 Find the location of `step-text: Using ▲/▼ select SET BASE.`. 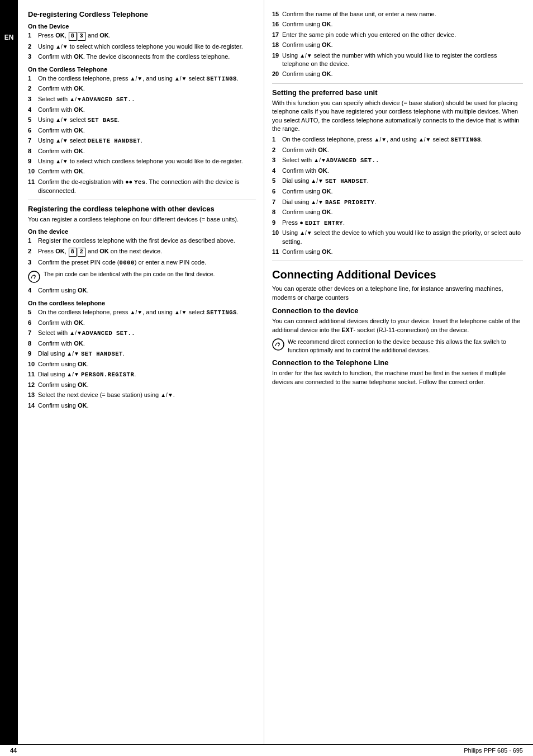

step-text: Using ▲/▼ select SET BASE. is located at coordinates (147, 120).